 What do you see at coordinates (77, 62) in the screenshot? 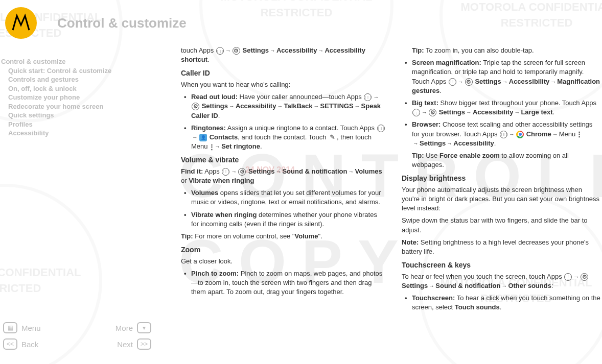
I see `sidebar-item: Control & customize` at bounding box center [77, 62].